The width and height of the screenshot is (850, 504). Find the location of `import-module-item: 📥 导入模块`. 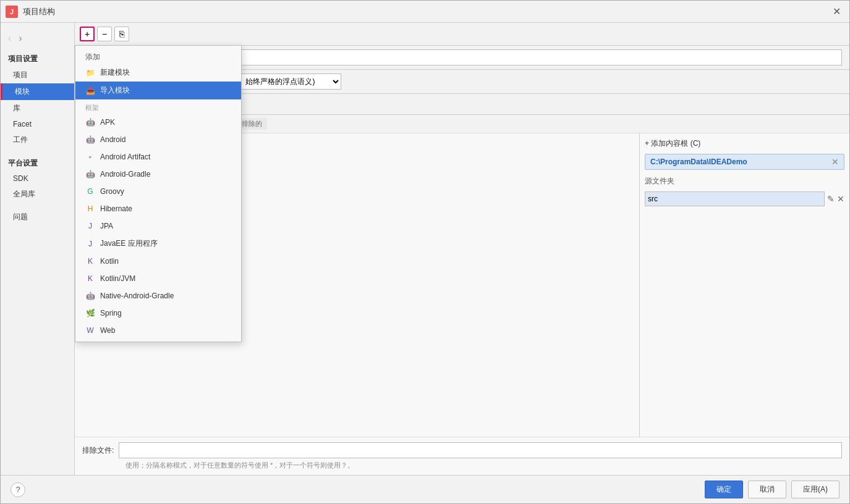

import-module-item: 📥 导入模块 is located at coordinates (158, 90).